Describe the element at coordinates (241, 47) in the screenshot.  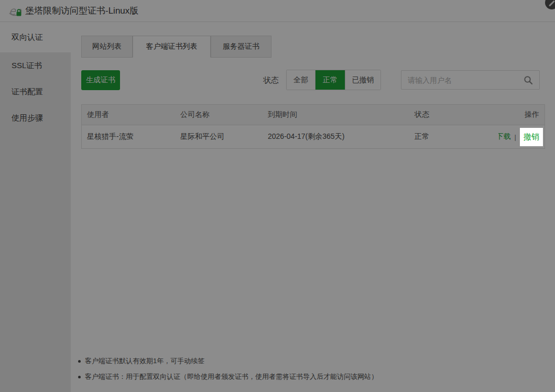
I see `tab-server-cert: 服务器证书` at that location.